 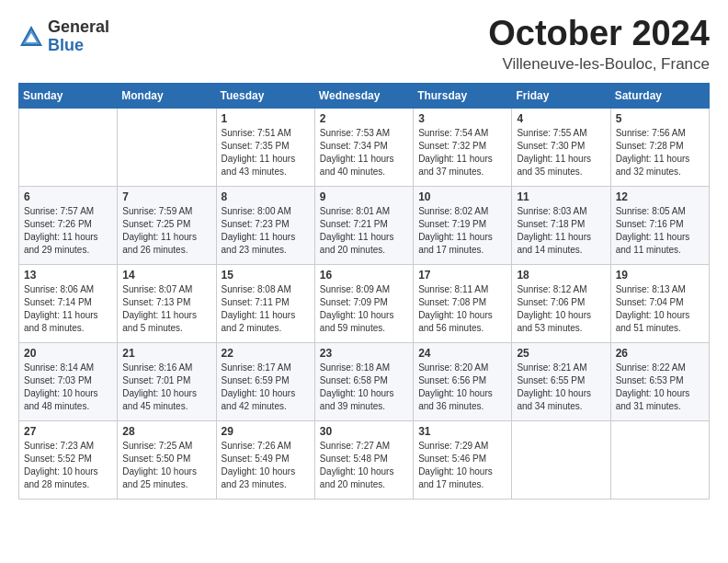 I want to click on day-number: 14, so click(x=166, y=275).